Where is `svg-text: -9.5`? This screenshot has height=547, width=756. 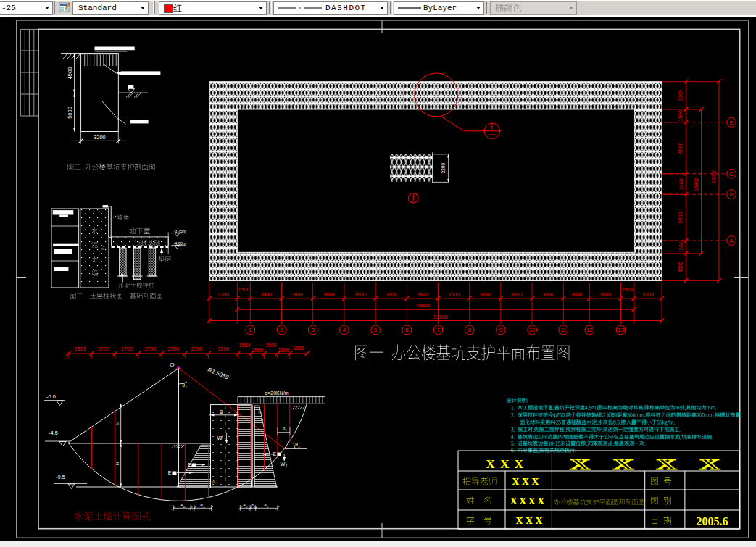 svg-text: -9.5 is located at coordinates (61, 477).